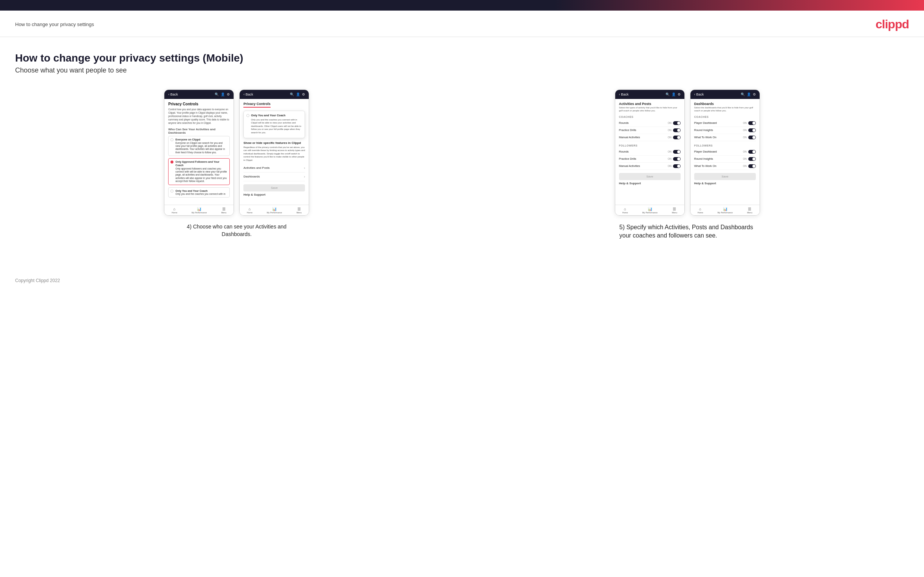 This screenshot has width=924, height=577. Describe the element at coordinates (667, 94) in the screenshot. I see `search-icon-3: 🔍` at that location.